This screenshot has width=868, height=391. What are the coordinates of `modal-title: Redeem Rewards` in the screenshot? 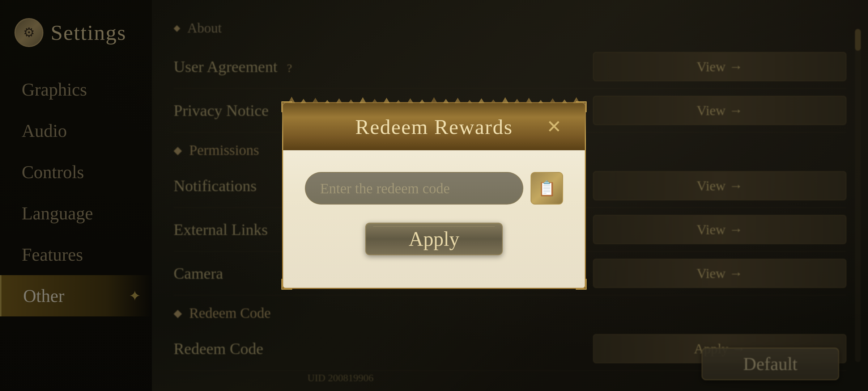 It's located at (434, 127).